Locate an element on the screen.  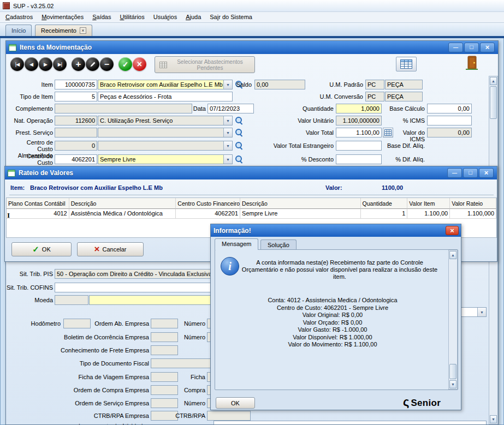
data-field: 07/12/2023 is located at coordinates (230, 109).